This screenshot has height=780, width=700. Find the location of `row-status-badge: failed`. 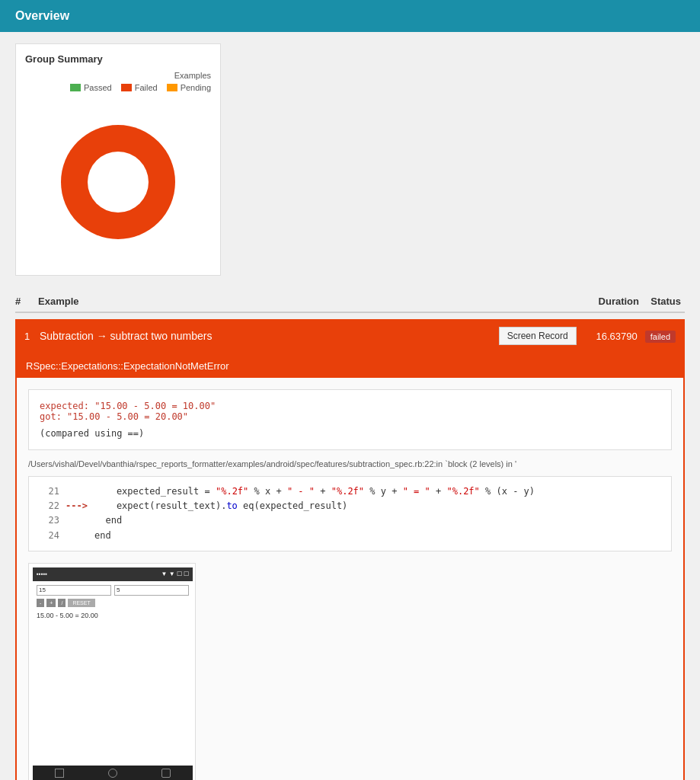

row-status-badge: failed is located at coordinates (660, 337).